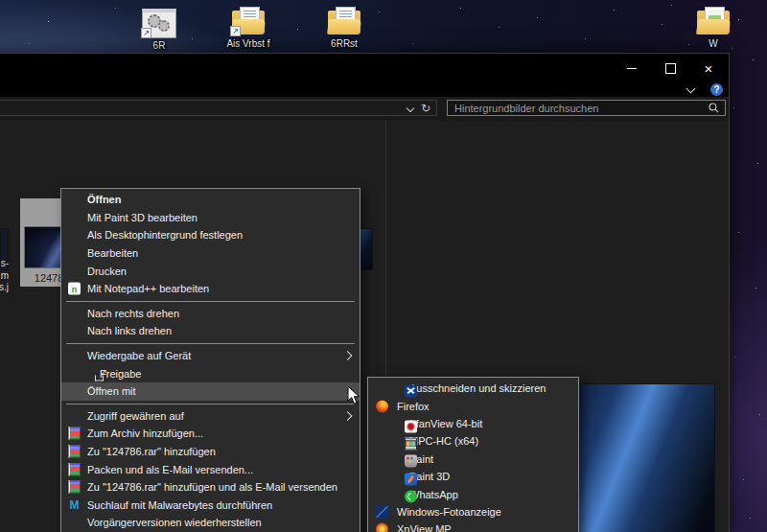 This screenshot has height=532, width=767. What do you see at coordinates (413, 406) in the screenshot?
I see `menu-item-label: Firefox` at bounding box center [413, 406].